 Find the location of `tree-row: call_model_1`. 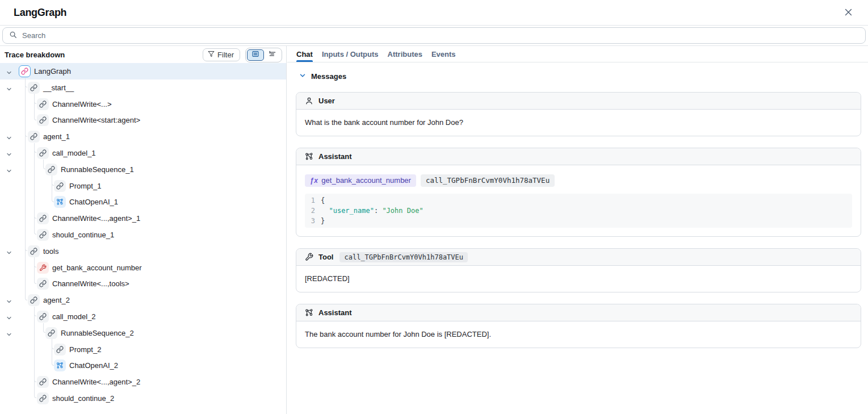

tree-row: call_model_1 is located at coordinates (143, 153).